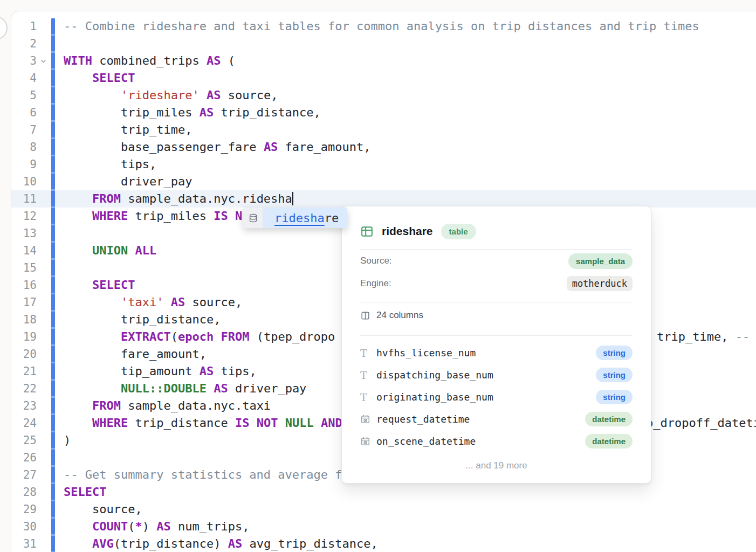  I want to click on code-line: WITH combined_trips AS (, so click(410, 61).